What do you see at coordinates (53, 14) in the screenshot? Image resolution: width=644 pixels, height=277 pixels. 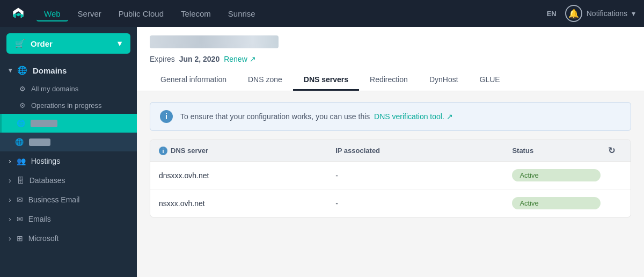 I see `nav-web: Web` at bounding box center [53, 14].